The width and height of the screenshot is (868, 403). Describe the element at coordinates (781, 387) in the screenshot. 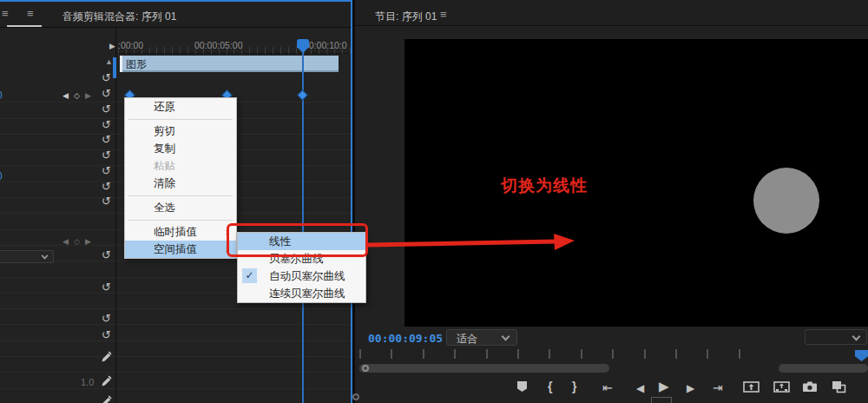

I see `extract-button` at that location.